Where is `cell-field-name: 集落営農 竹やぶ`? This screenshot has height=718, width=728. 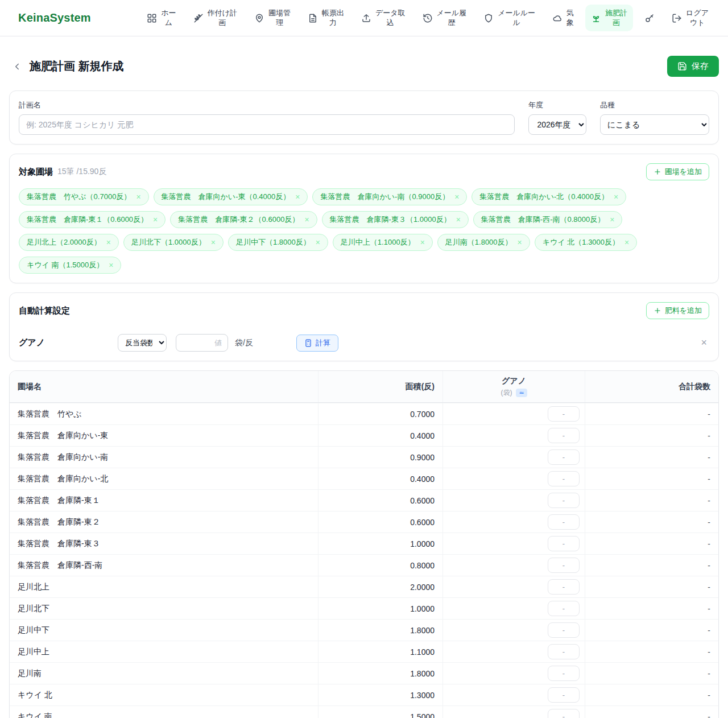 cell-field-name: 集落営農 竹やぶ is located at coordinates (164, 414).